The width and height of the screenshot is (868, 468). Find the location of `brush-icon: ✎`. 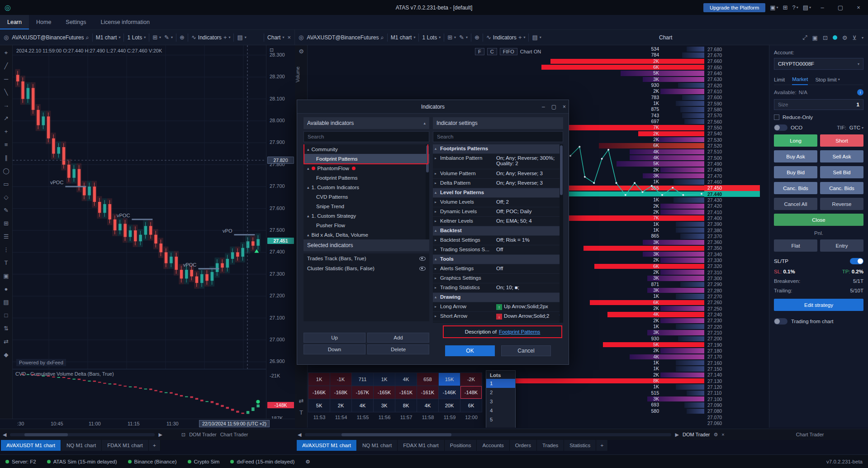

brush-icon: ✎ is located at coordinates (6, 210).